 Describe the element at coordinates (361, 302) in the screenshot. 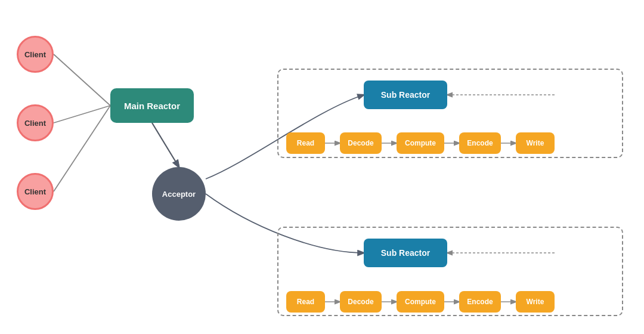

I see `pipeline-node-decode-2: Decode` at that location.